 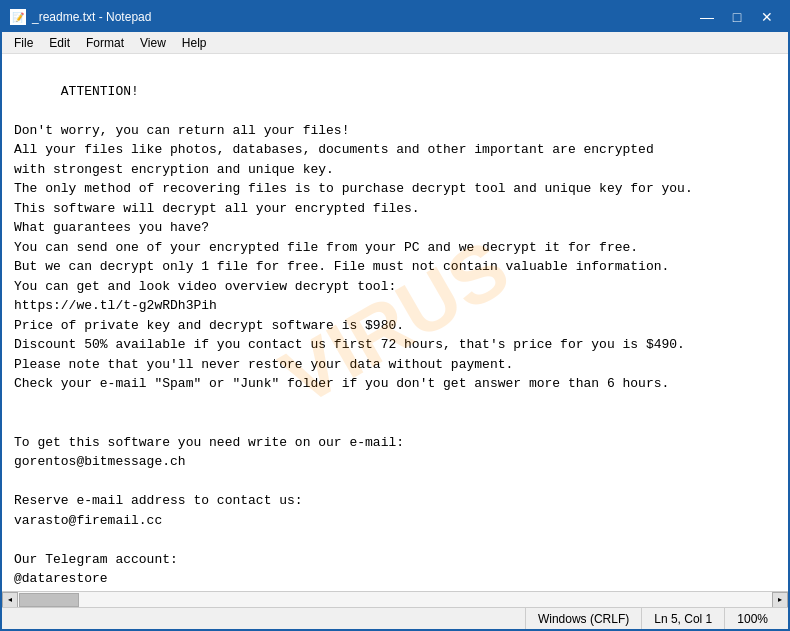 What do you see at coordinates (395, 17) in the screenshot?
I see `title-bar: 📝 _readme.txt - Notepad — □ ✕` at bounding box center [395, 17].